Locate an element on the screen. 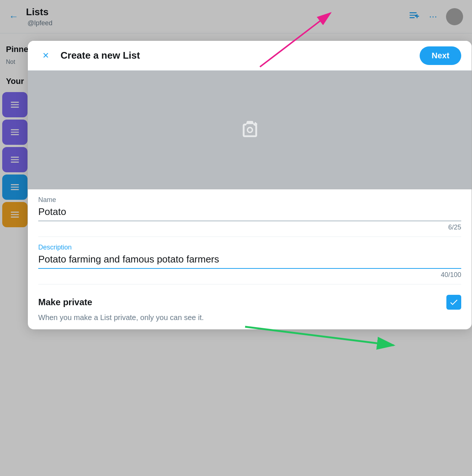 The image size is (472, 476). name-field-group: Name 6/25 is located at coordinates (250, 213).